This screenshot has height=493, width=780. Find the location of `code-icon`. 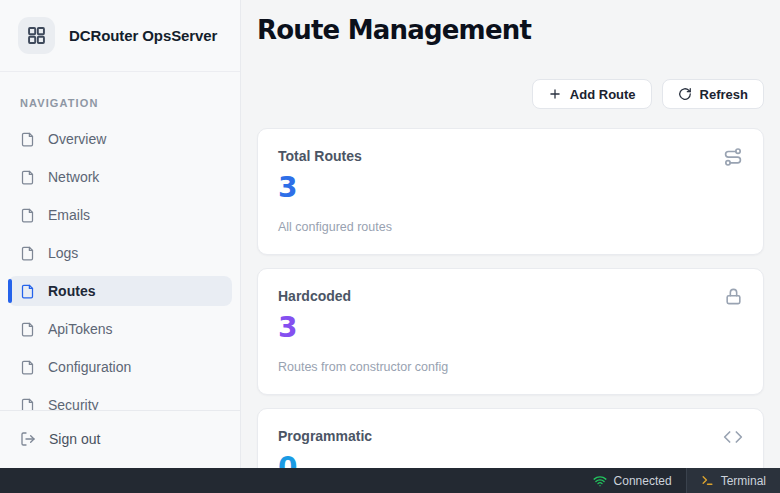

code-icon is located at coordinates (733, 437).